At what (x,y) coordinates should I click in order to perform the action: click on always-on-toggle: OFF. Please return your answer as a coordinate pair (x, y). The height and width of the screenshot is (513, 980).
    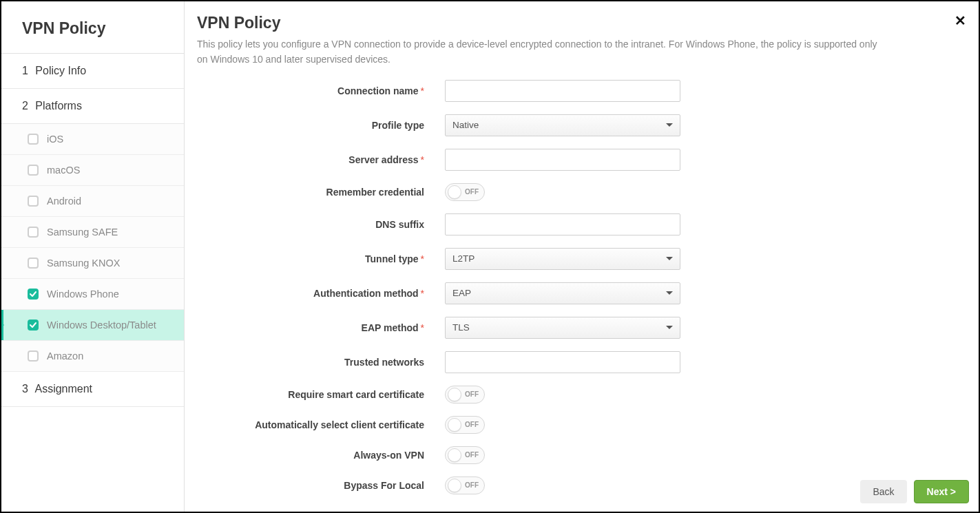
    Looking at the image, I should click on (465, 455).